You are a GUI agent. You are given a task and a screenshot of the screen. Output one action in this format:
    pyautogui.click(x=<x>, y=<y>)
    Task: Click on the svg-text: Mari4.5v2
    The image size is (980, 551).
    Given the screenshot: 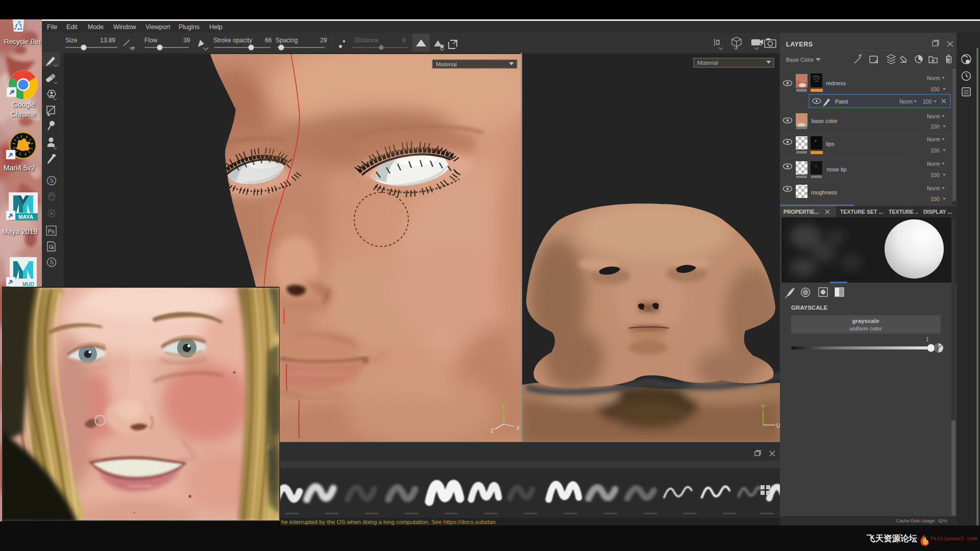 What is the action you would take?
    pyautogui.click(x=19, y=168)
    